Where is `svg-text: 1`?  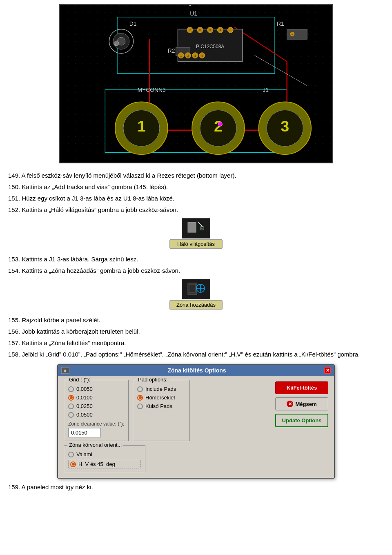
svg-text: 1 is located at coordinates (181, 56).